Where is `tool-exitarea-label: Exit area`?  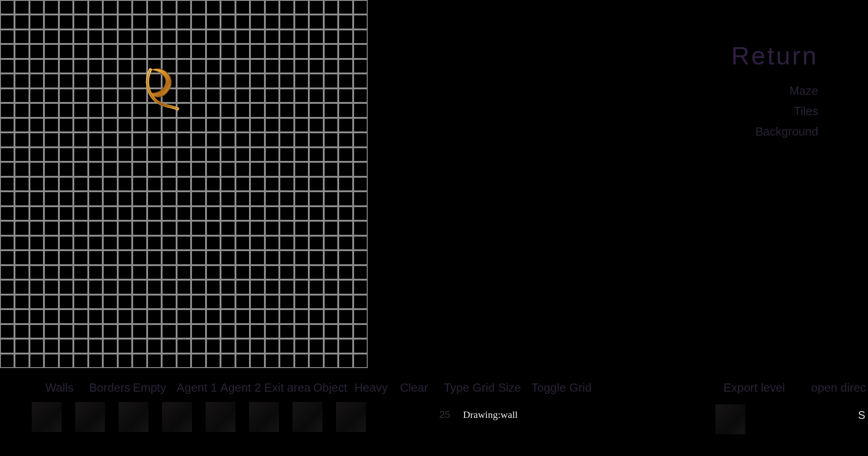
tool-exitarea-label: Exit area is located at coordinates (289, 388).